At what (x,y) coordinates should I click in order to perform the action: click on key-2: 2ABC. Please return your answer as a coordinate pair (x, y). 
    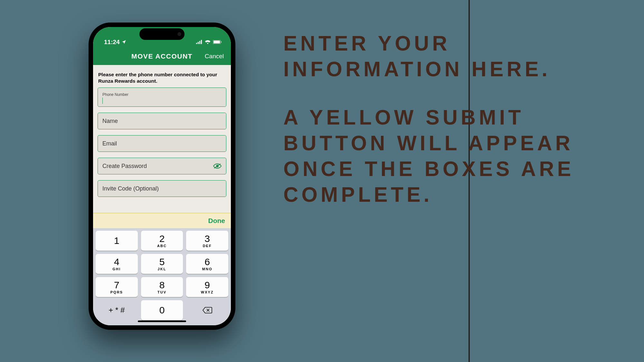
    Looking at the image, I should click on (162, 241).